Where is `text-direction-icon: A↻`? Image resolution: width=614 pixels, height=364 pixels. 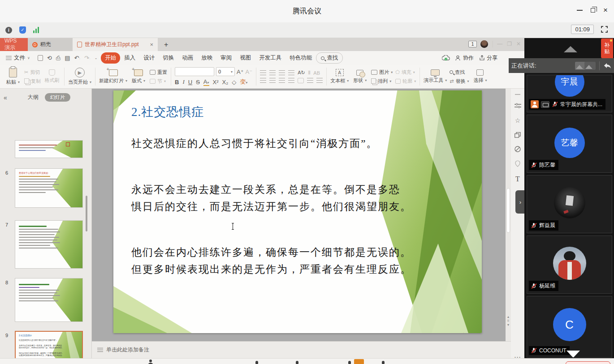 text-direction-icon: A↻ is located at coordinates (301, 73).